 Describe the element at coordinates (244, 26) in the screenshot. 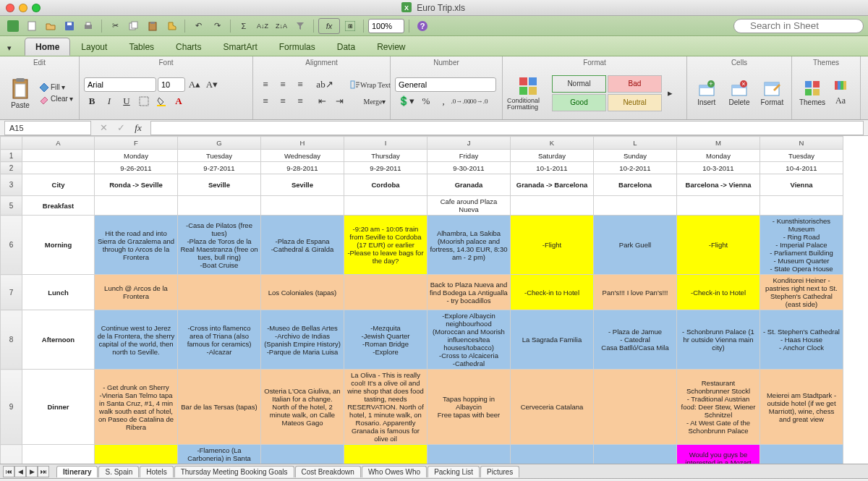

I see `autosum-icon: Σ` at that location.